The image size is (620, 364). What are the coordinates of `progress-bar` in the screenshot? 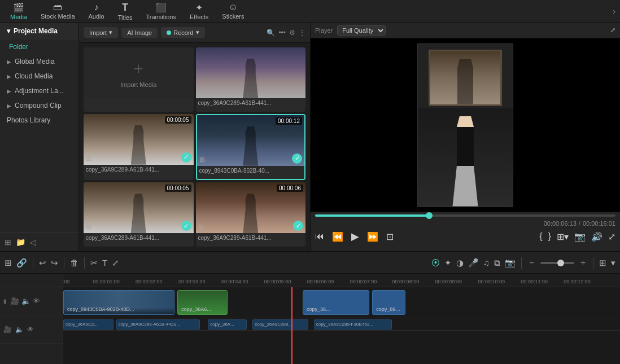 It's located at (465, 216).